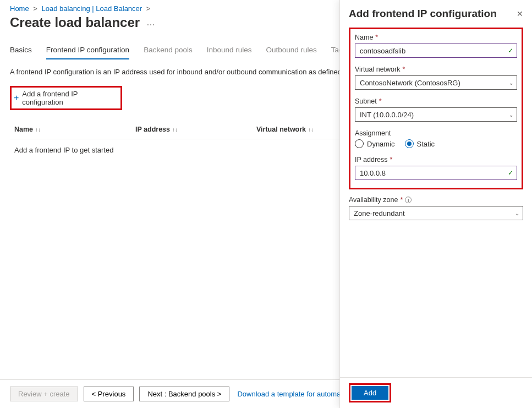 Image resolution: width=532 pixels, height=408 pixels. I want to click on add-frontend-ip-label: Add a frontend IP configuration, so click(70, 98).